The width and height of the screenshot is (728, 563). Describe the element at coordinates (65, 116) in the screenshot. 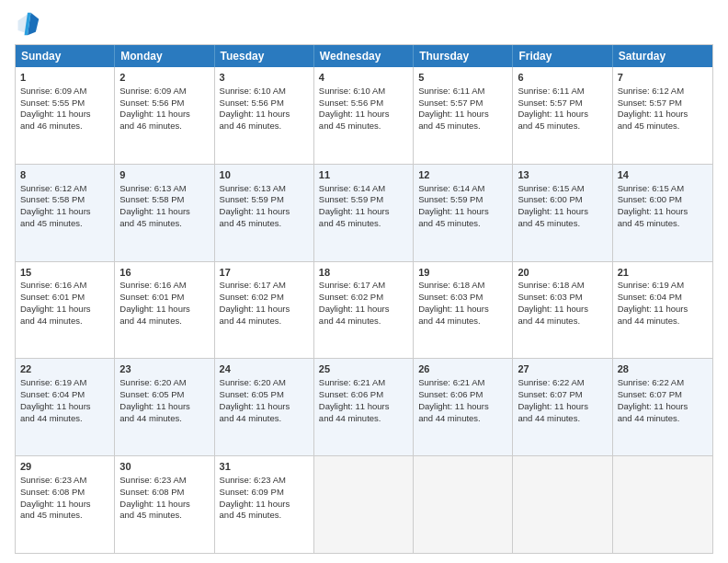

I see `calendar-cell-day-1: 1Sunrise: 6:09 AMSunset: 5:55 PMDaylight…` at that location.